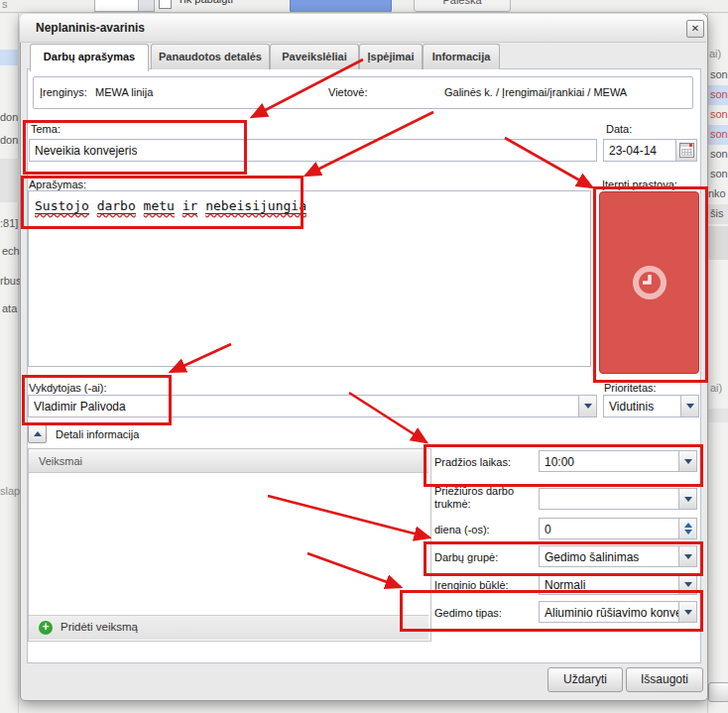 This screenshot has height=713, width=728. Describe the element at coordinates (228, 627) in the screenshot. I see `add-action-row: + Pridėti veiksmą` at that location.